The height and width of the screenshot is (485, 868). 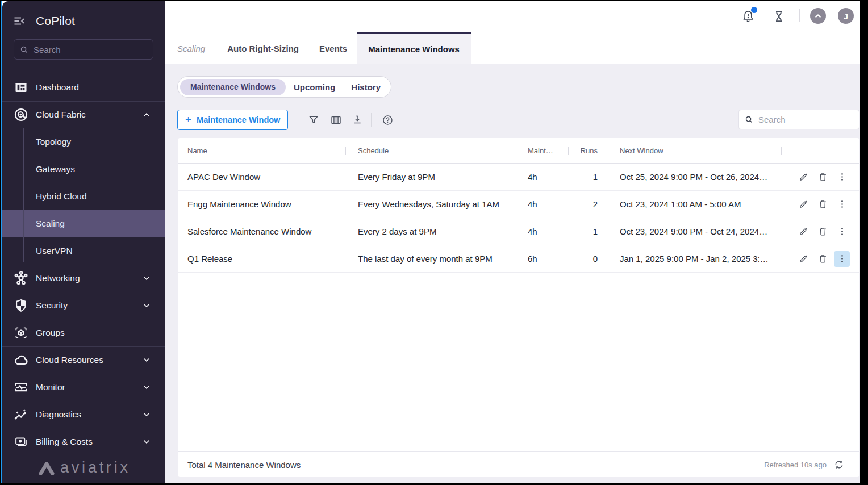 What do you see at coordinates (84, 278) in the screenshot?
I see `sidebar-item-networking: Networking` at bounding box center [84, 278].